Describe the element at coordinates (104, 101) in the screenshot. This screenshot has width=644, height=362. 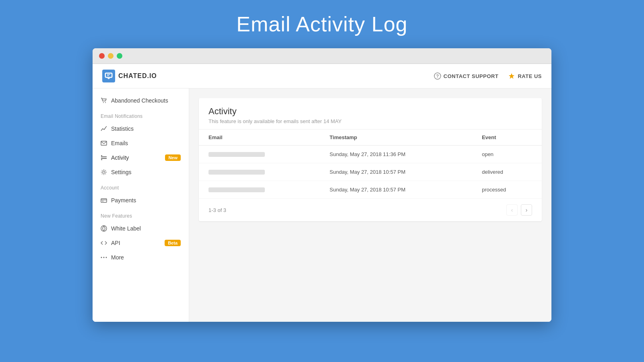
I see `cart-icon` at that location.